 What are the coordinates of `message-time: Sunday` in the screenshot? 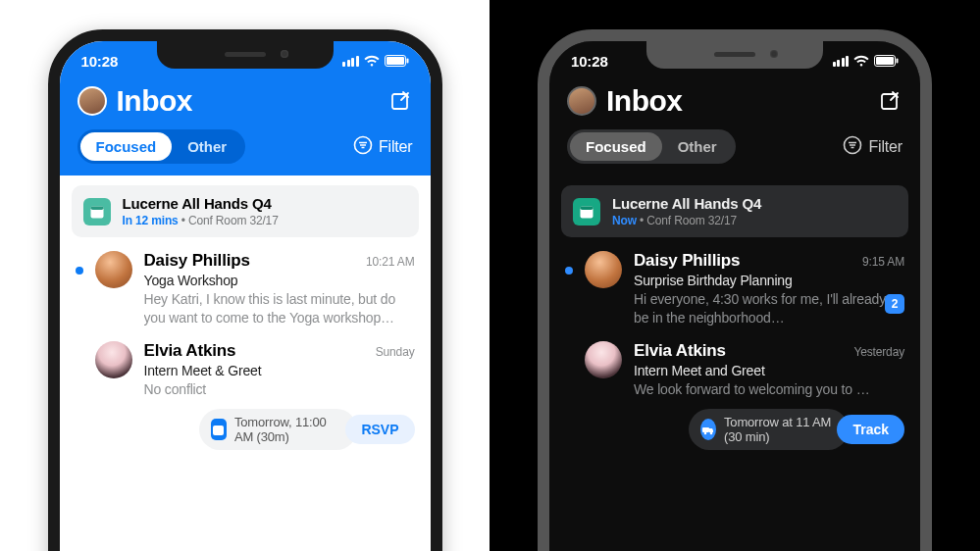 It's located at (395, 352).